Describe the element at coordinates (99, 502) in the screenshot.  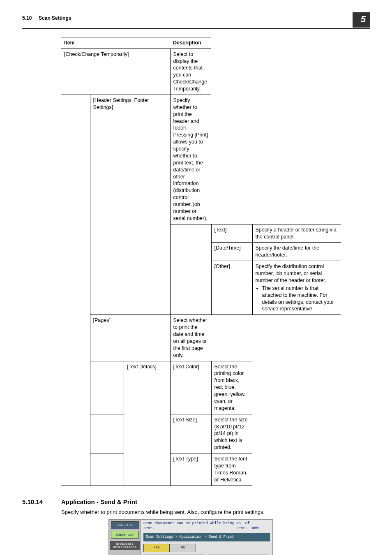
I see `subsection-title: Application - Send & Print` at that location.